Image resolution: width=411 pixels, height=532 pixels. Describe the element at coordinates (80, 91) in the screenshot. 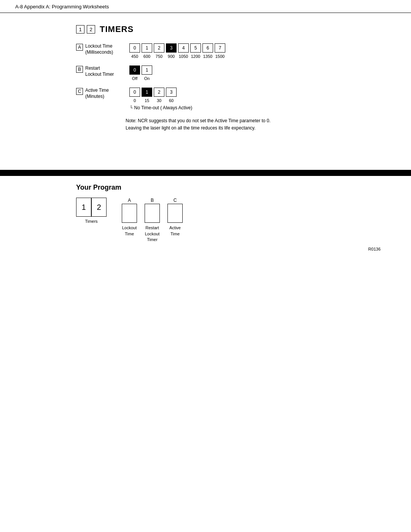

I see `param-letter-c: C` at that location.